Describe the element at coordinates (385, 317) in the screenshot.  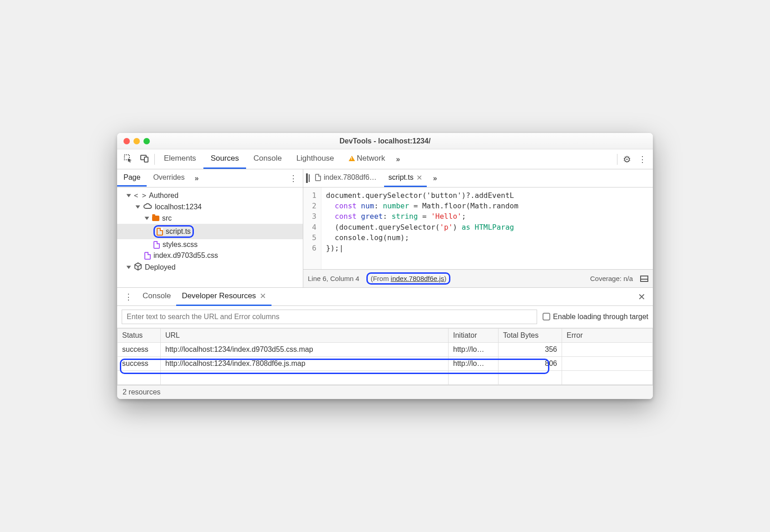
I see `devres-filter-bar: Enable loading through target` at that location.